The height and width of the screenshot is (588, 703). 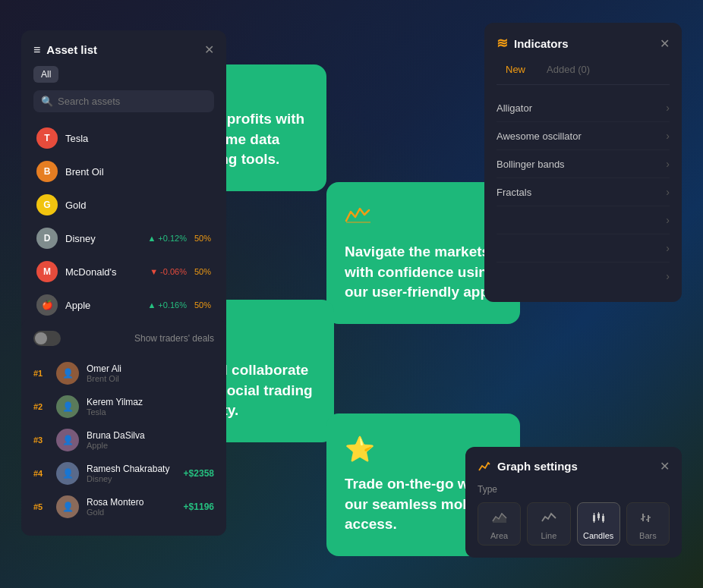 What do you see at coordinates (150, 412) in the screenshot?
I see `trader-asset-2: Tesla` at bounding box center [150, 412].